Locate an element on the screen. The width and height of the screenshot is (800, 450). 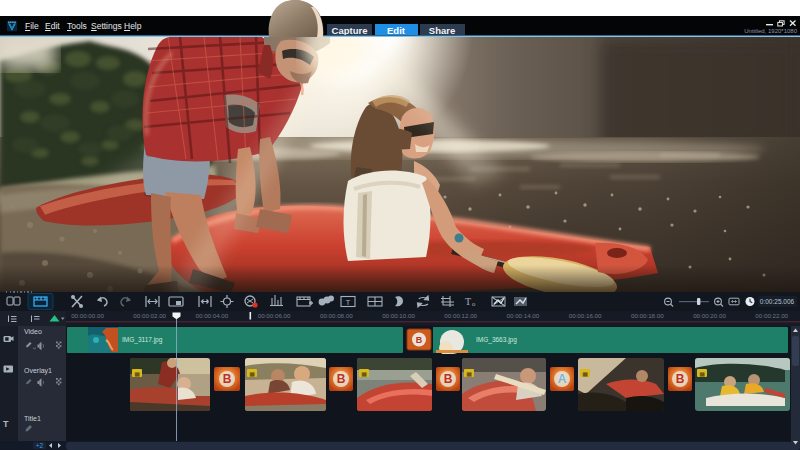
svg-text: 00:00:10.00 is located at coordinates (398, 316).